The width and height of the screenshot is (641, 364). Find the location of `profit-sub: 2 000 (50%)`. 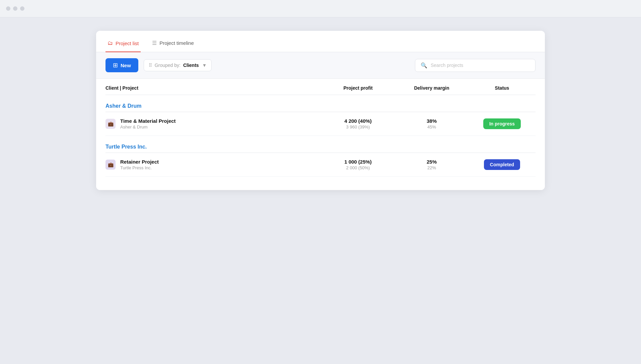

profit-sub: 2 000 (50%) is located at coordinates (358, 168).